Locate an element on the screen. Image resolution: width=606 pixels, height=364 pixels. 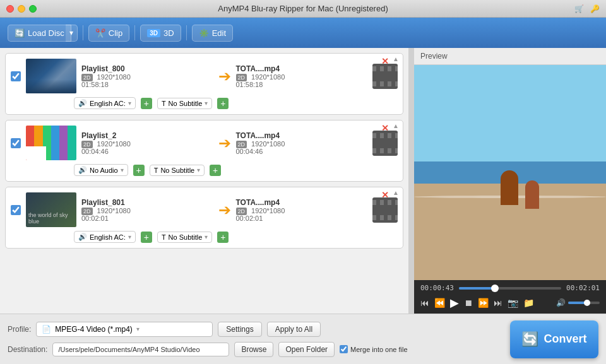
edit-button: ✳️ Edit is located at coordinates (212, 33).